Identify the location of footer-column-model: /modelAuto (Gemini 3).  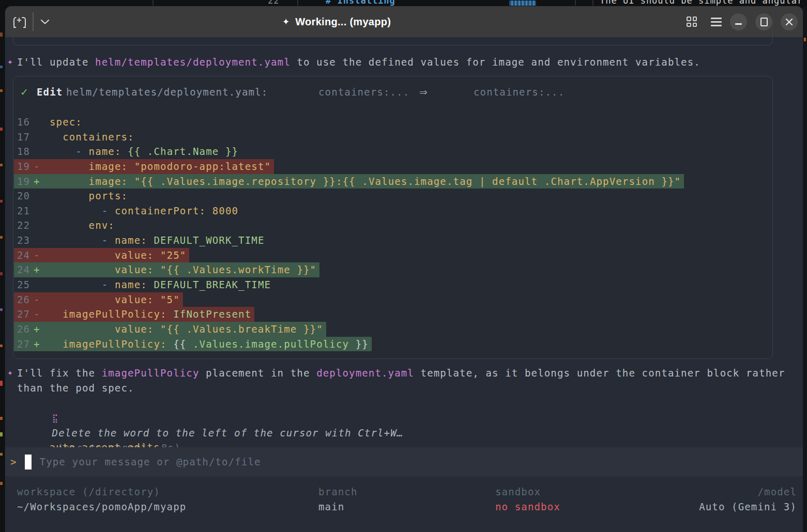
(748, 499).